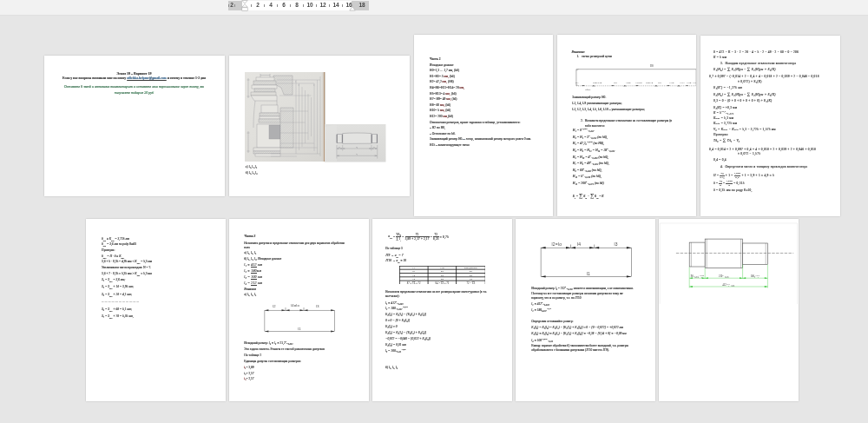 This screenshot has width=868, height=423. I want to click on svg-text: l₁, so click(358, 155).